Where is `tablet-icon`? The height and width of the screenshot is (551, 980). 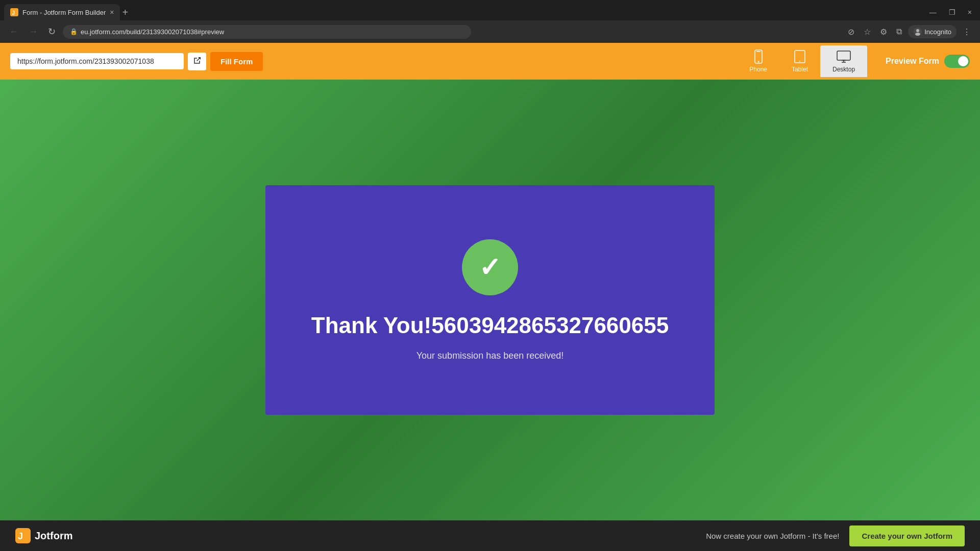 tablet-icon is located at coordinates (800, 57).